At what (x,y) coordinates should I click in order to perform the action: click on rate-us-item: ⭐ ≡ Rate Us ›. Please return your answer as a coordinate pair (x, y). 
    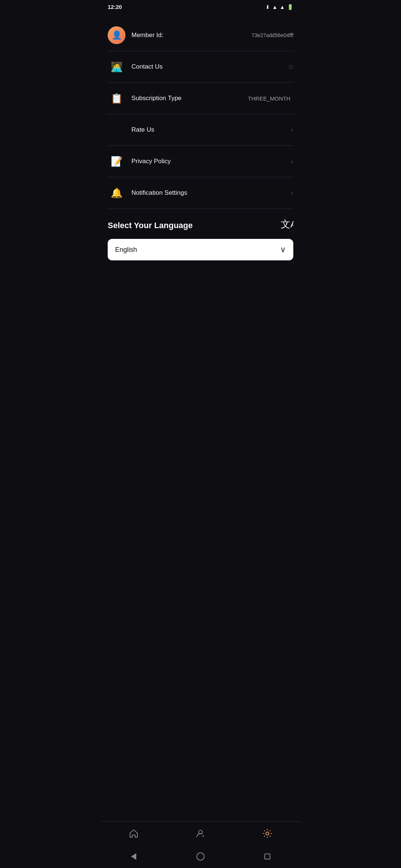
    Looking at the image, I should click on (200, 130).